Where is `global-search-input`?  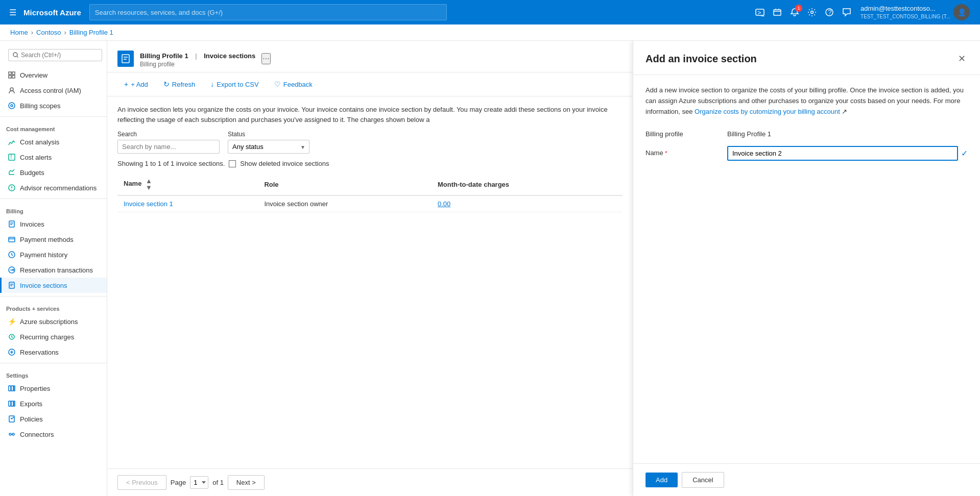
global-search-input is located at coordinates (268, 12).